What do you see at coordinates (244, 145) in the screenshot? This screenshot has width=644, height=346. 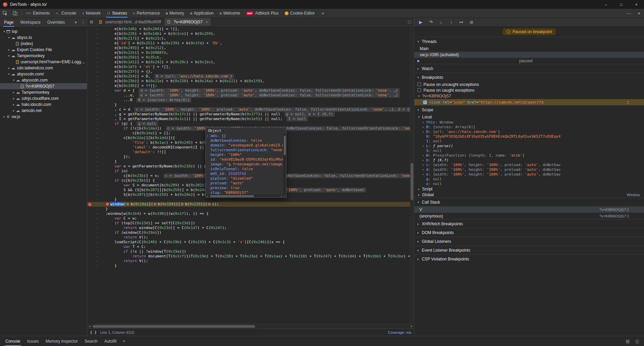 I see `popup-property: domain: "vesebqymv0.globalcdn23.buzz"` at bounding box center [244, 145].